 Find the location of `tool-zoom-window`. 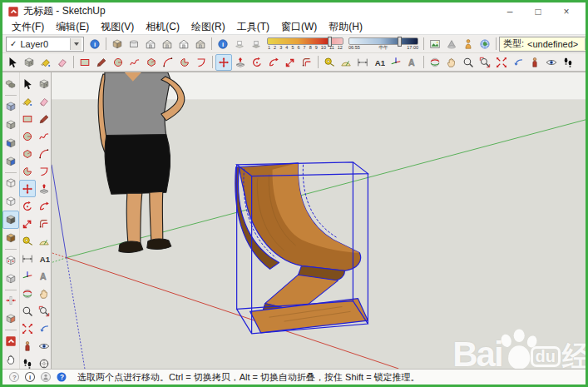

tool-zoom-window is located at coordinates (44, 311).